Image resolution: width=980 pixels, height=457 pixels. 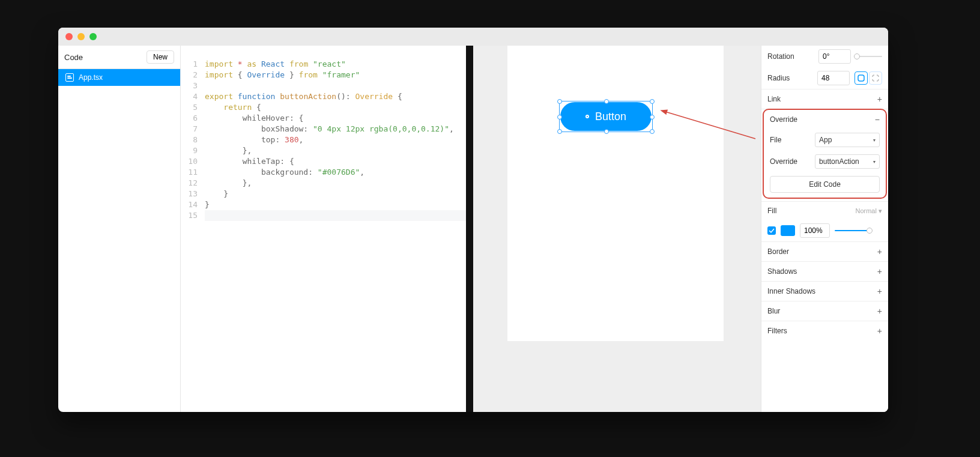 What do you see at coordinates (847, 140) in the screenshot?
I see `file-select: App ▾` at bounding box center [847, 140].